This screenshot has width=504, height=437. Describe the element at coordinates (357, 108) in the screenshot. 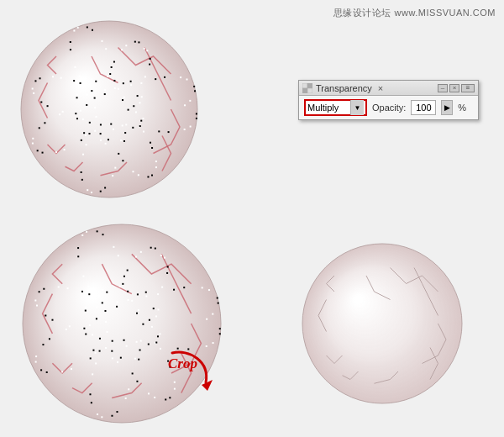

I see `blend-dropdown-arrow: ▼` at that location.